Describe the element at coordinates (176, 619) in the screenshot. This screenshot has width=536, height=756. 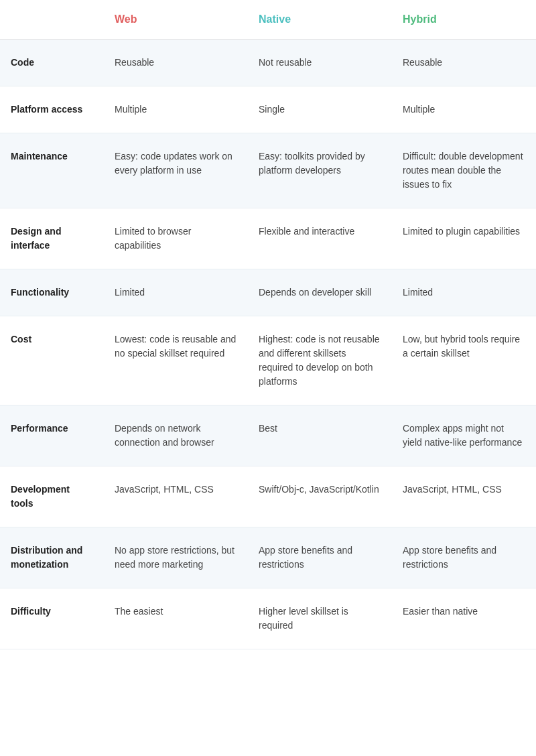
I see `row-web-cell: The easiest` at that location.